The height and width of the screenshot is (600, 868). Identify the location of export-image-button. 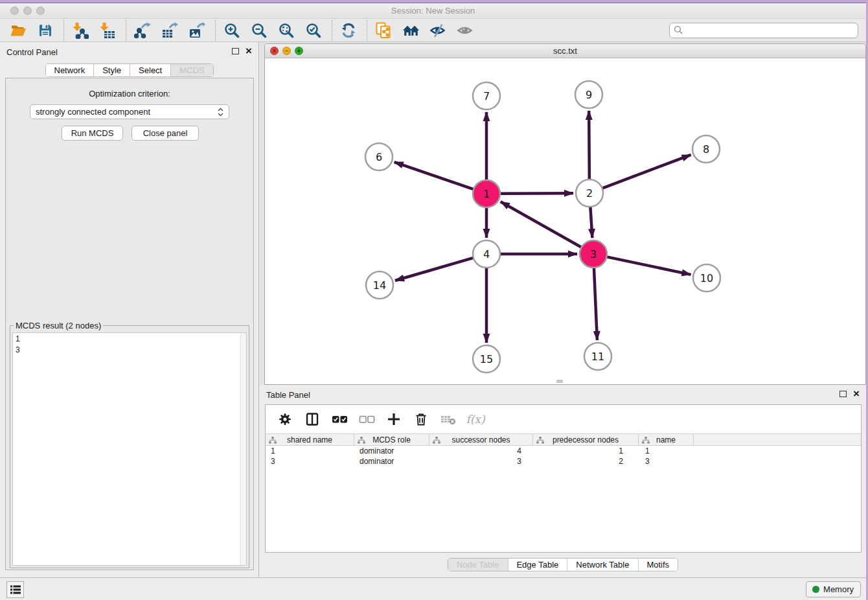
(197, 30).